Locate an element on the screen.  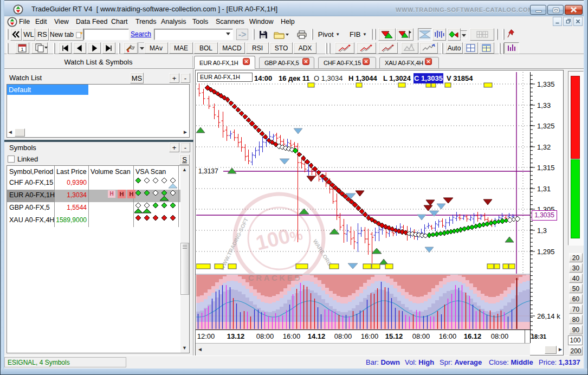
svg-text: 1,325 is located at coordinates (546, 126).